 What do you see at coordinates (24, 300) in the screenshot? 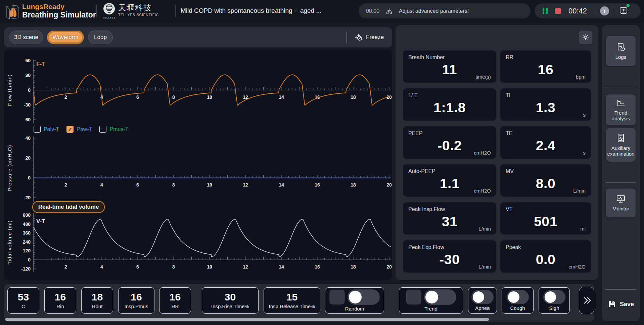
I see `param-c: 53 C` at bounding box center [24, 300].